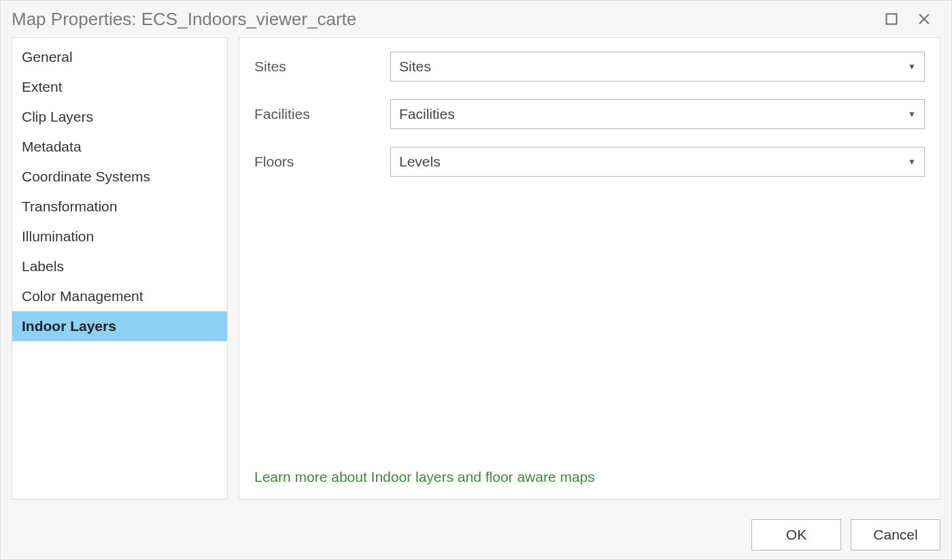 The width and height of the screenshot is (952, 560). What do you see at coordinates (120, 237) in the screenshot?
I see `sidebar-item-illumination: Illumination` at bounding box center [120, 237].